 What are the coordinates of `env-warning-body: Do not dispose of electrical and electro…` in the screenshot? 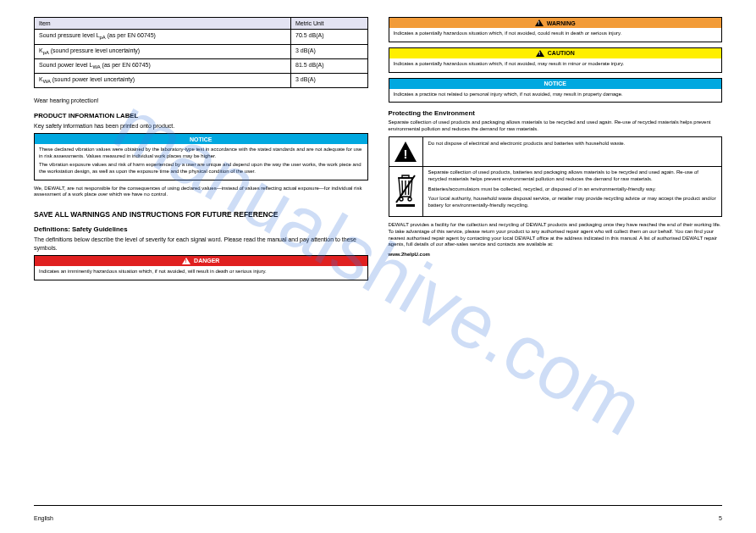 It's located at (572, 152).